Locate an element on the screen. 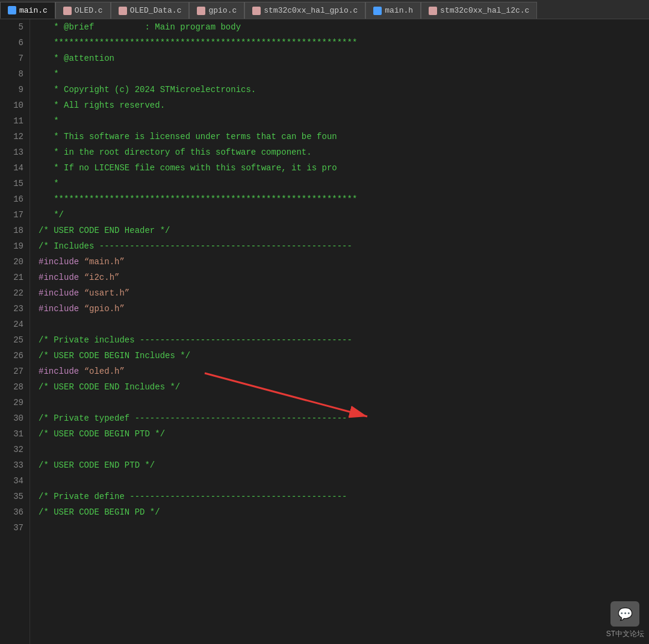 Image resolution: width=649 pixels, height=644 pixels. tab-stm32-hal-gpio: stm32c0xx_hal_gpio.c is located at coordinates (305, 10).